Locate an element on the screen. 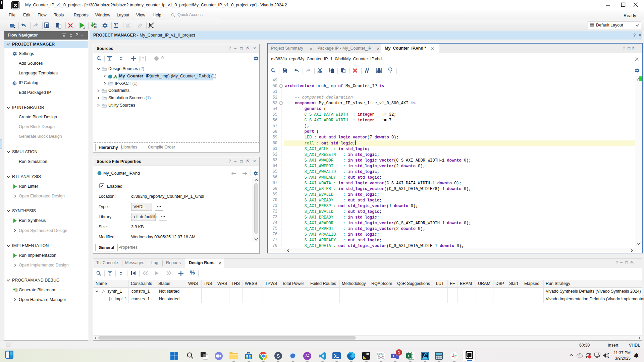  svg-text: 1 is located at coordinates (399, 353).